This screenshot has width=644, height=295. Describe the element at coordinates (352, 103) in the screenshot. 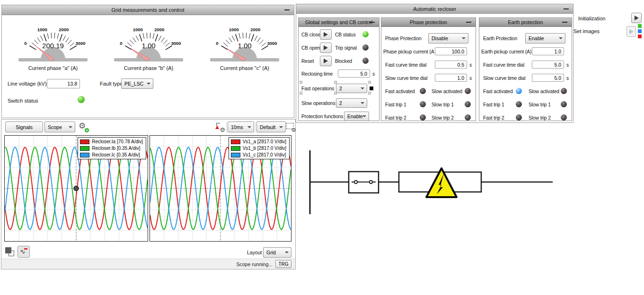

I see `slow-operations-select: 2` at that location.